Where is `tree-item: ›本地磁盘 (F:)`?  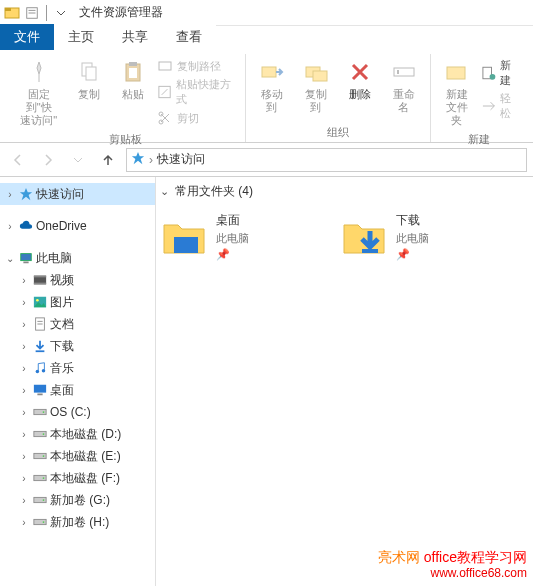 tree-item: ›本地磁盘 (F:) is located at coordinates (78, 478).